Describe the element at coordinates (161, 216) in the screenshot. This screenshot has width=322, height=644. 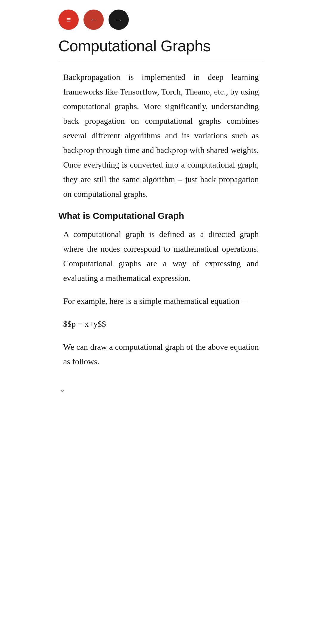
I see `section-heading: What is Computational Graph` at that location.